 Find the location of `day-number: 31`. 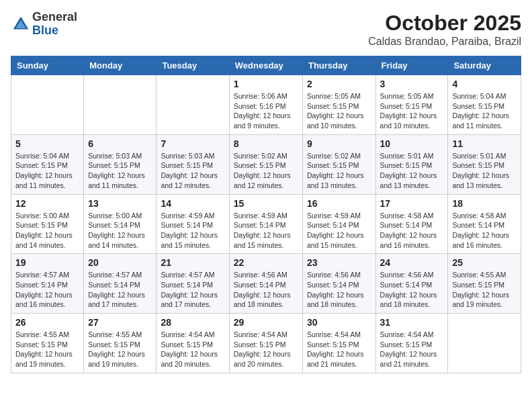

day-number: 31 is located at coordinates (412, 322).